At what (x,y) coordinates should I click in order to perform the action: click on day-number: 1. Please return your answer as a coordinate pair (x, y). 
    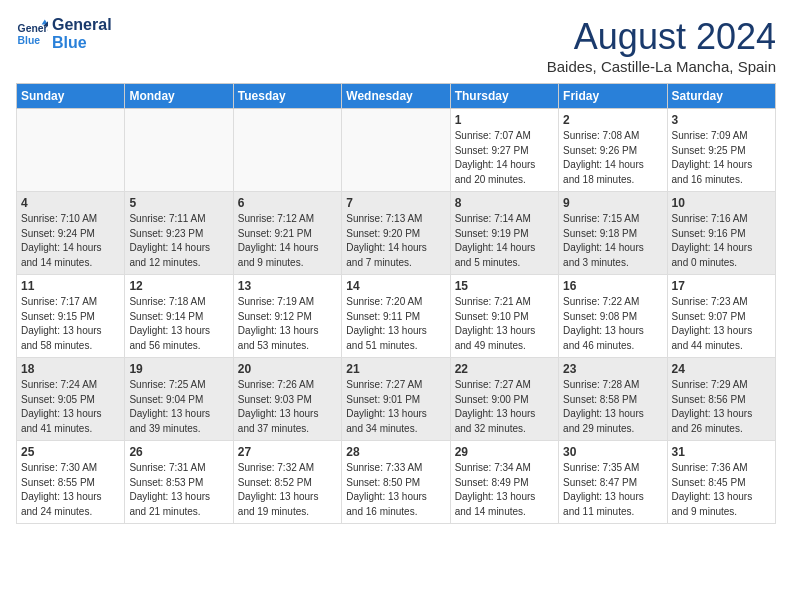
    Looking at the image, I should click on (504, 120).